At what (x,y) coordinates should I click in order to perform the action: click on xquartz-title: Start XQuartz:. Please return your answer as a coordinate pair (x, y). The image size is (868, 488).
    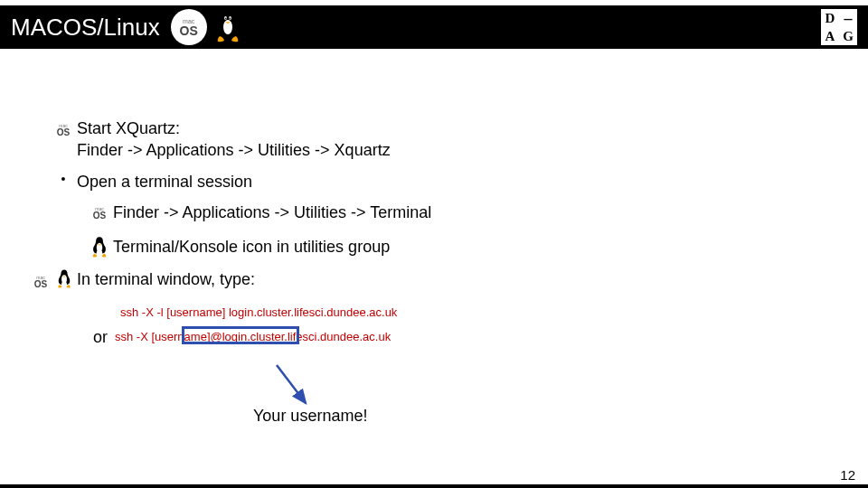
    Looking at the image, I should click on (128, 128).